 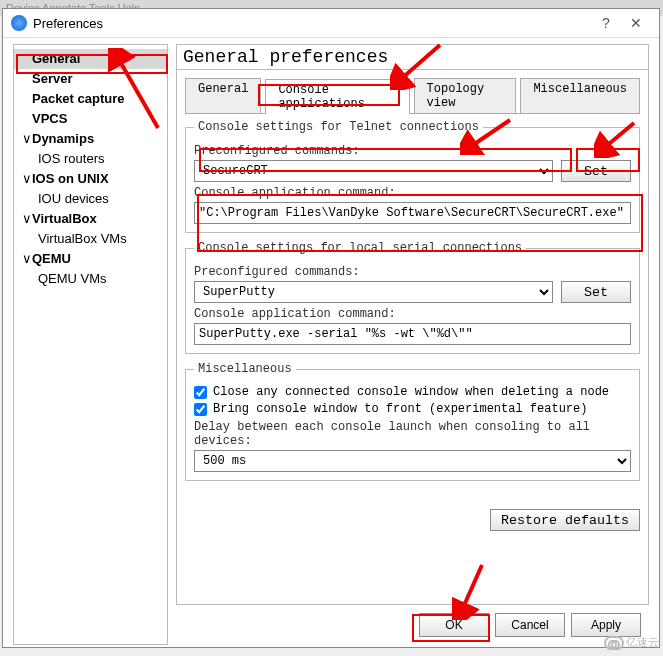 I want to click on sidebar-item: Server, so click(x=90, y=79).